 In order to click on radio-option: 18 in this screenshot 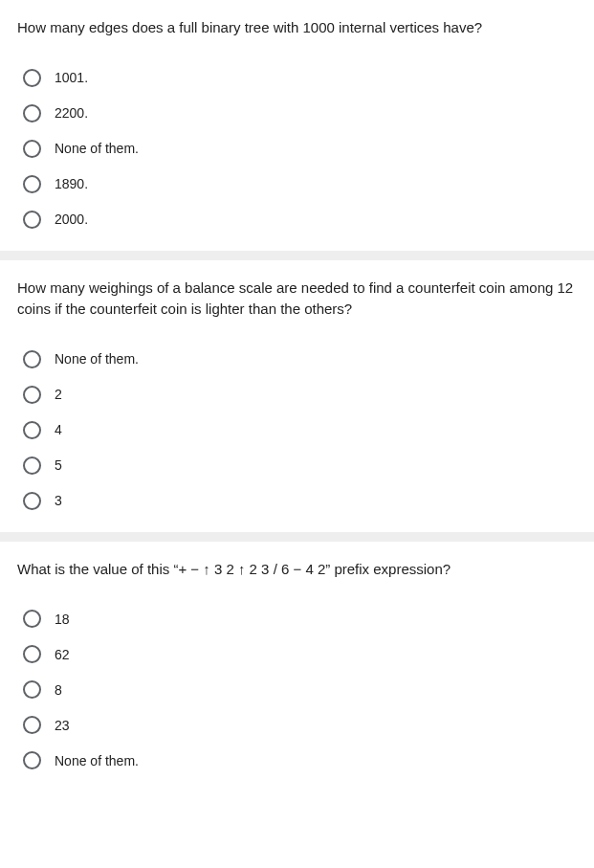, I will do `click(297, 618)`.